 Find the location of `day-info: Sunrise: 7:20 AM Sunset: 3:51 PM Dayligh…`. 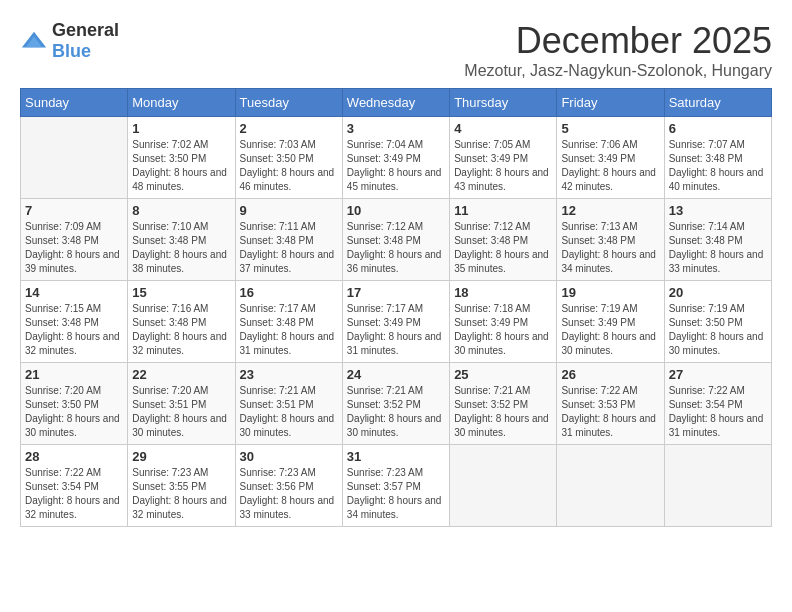

day-info: Sunrise: 7:20 AM Sunset: 3:51 PM Dayligh… is located at coordinates (181, 412).